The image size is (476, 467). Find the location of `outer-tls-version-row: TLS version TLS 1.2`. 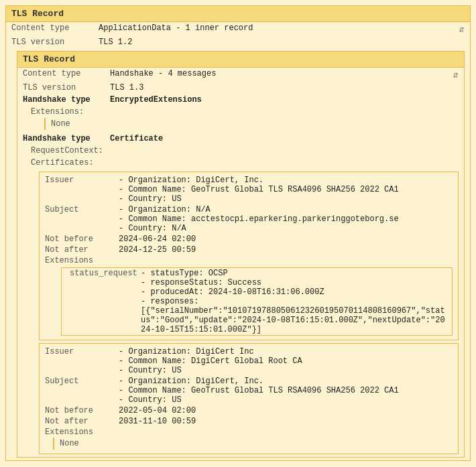

outer-tls-version-row: TLS version TLS 1.2 is located at coordinates (238, 42).